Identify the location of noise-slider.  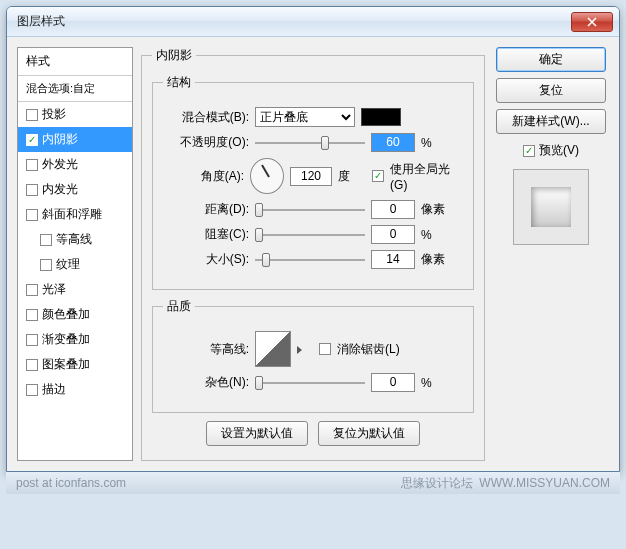
(310, 383).